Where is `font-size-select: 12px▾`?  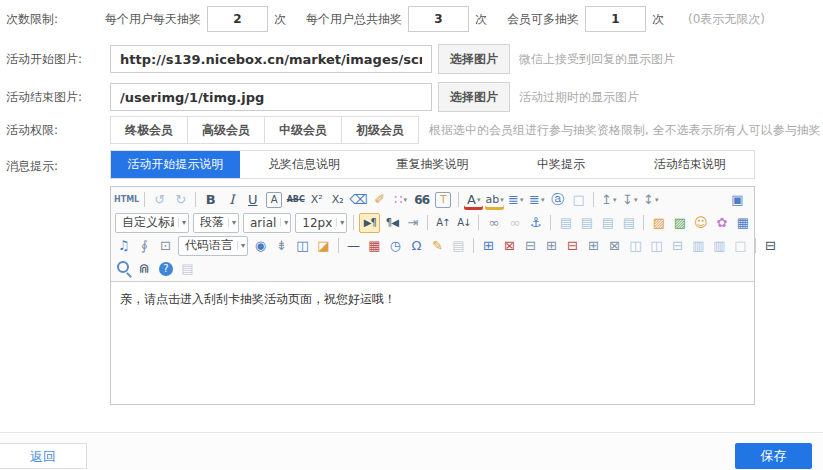
font-size-select: 12px▾ is located at coordinates (321, 223).